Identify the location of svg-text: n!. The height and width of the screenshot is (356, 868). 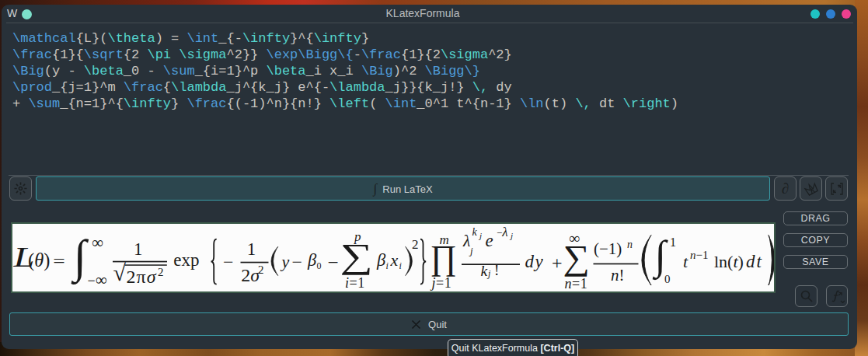
(618, 275).